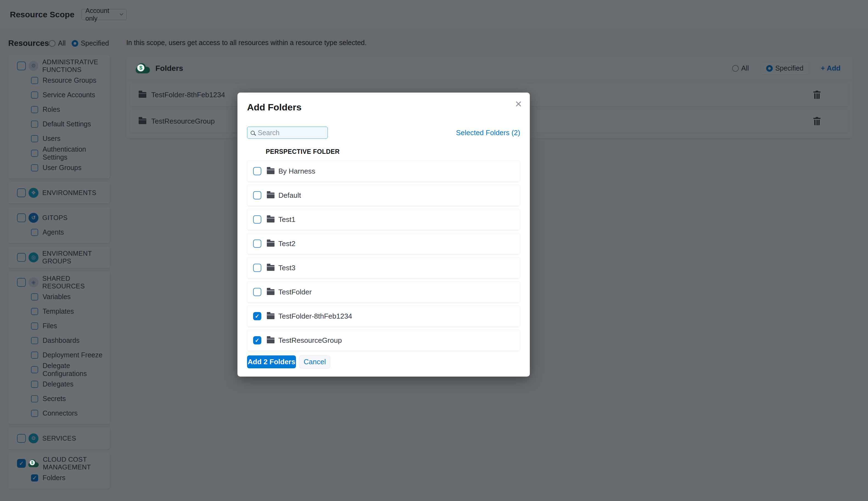 Image resolution: width=868 pixels, height=501 pixels. I want to click on modal-search-row: Selected Folders (2), so click(384, 133).